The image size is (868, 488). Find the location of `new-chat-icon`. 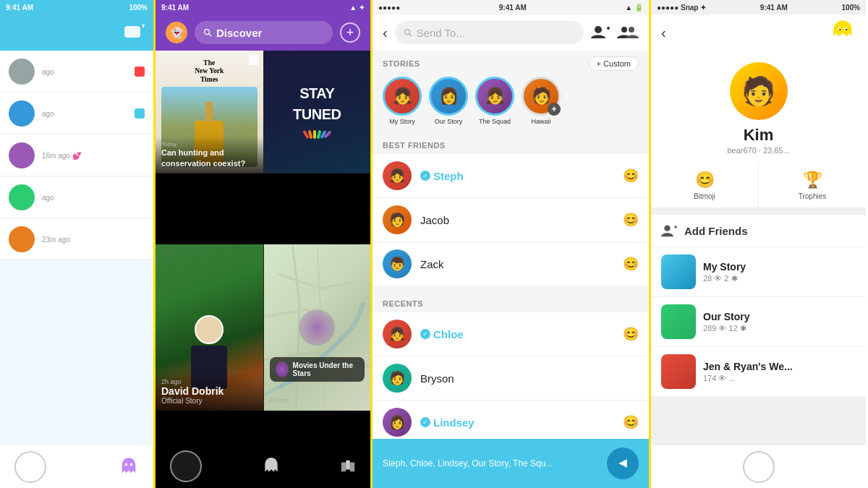

new-chat-icon is located at coordinates (135, 33).